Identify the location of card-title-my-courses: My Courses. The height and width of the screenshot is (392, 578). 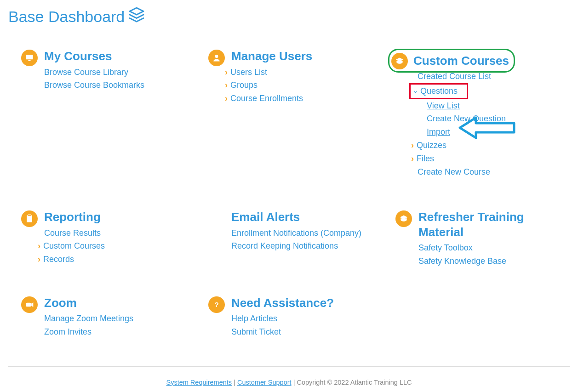
(120, 56).